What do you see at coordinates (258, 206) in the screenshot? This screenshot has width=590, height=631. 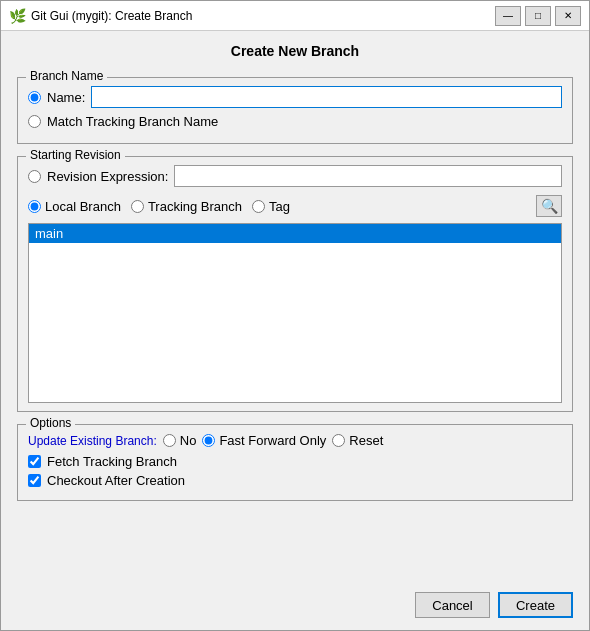 I see `tag-radio` at bounding box center [258, 206].